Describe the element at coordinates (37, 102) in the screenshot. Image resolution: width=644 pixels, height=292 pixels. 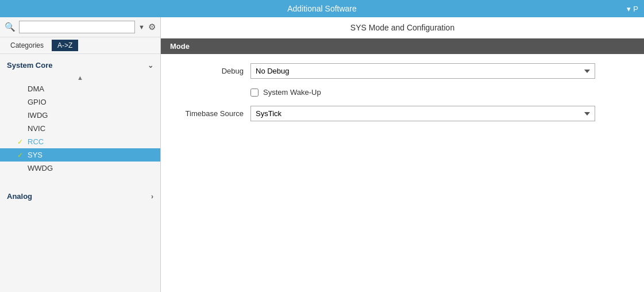
I see `gpio-label: GPIO` at that location.